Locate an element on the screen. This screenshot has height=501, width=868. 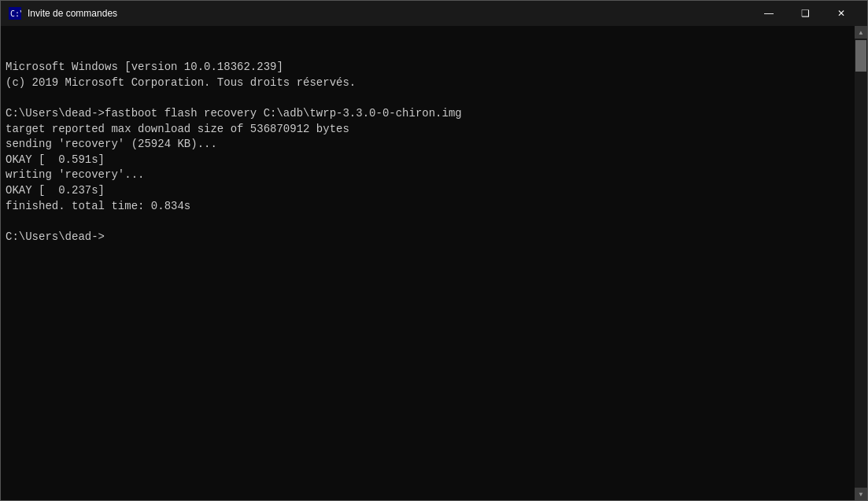
terminal-line: (c) 2019 Microsoft Corporation. Tous dro… is located at coordinates (428, 83).